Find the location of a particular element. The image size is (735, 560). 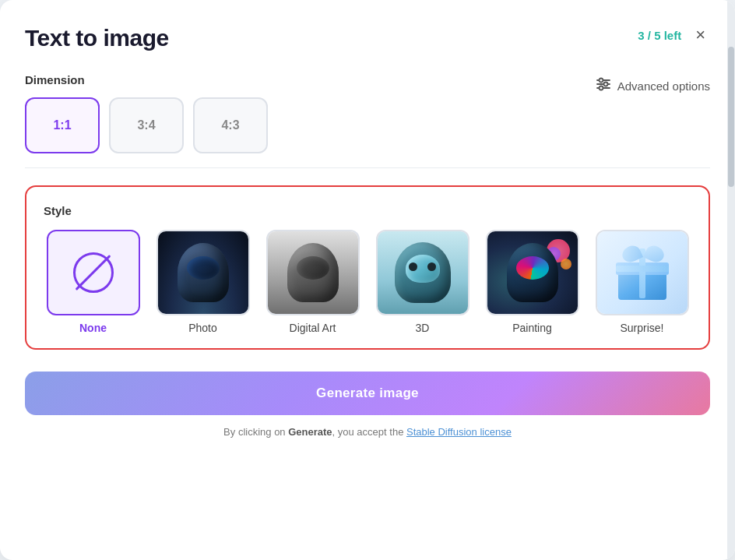

advanced-options-icon is located at coordinates (603, 86).